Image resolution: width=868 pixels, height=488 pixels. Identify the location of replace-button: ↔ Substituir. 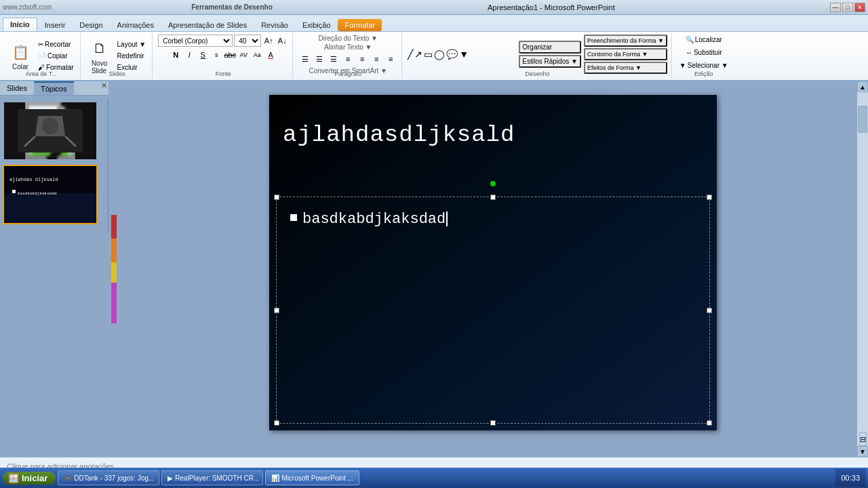
(704, 53).